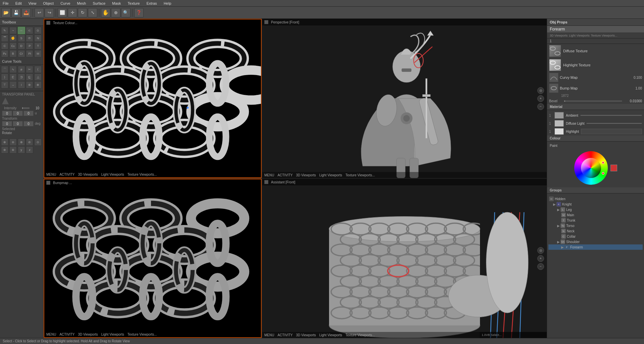 The width and height of the screenshot is (644, 344). I want to click on tool-extra-2: ⊖, so click(13, 142).